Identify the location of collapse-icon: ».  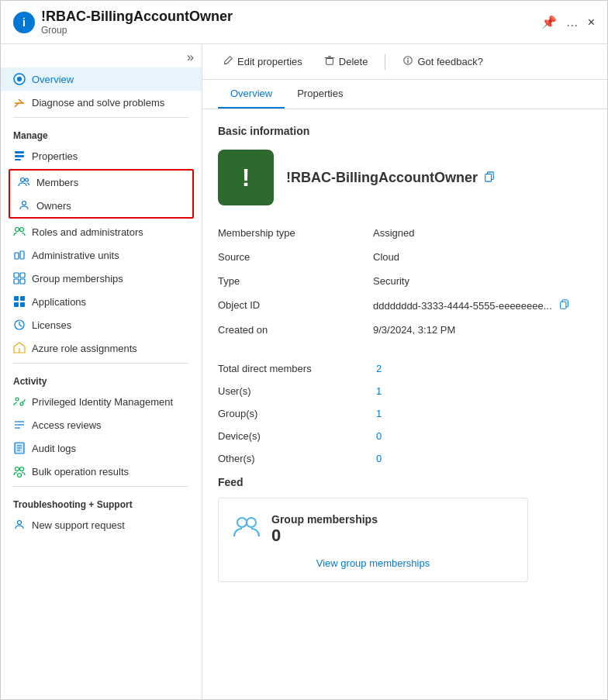
(191, 57).